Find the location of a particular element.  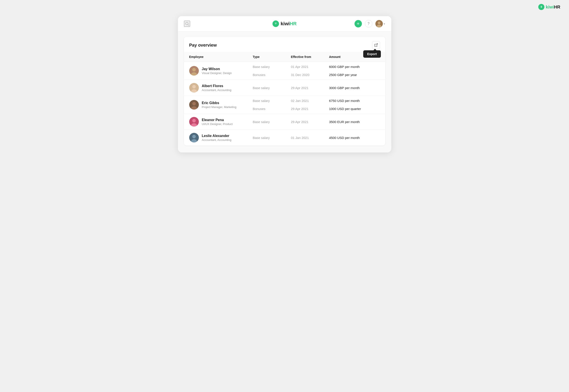

user-avatar is located at coordinates (379, 24).